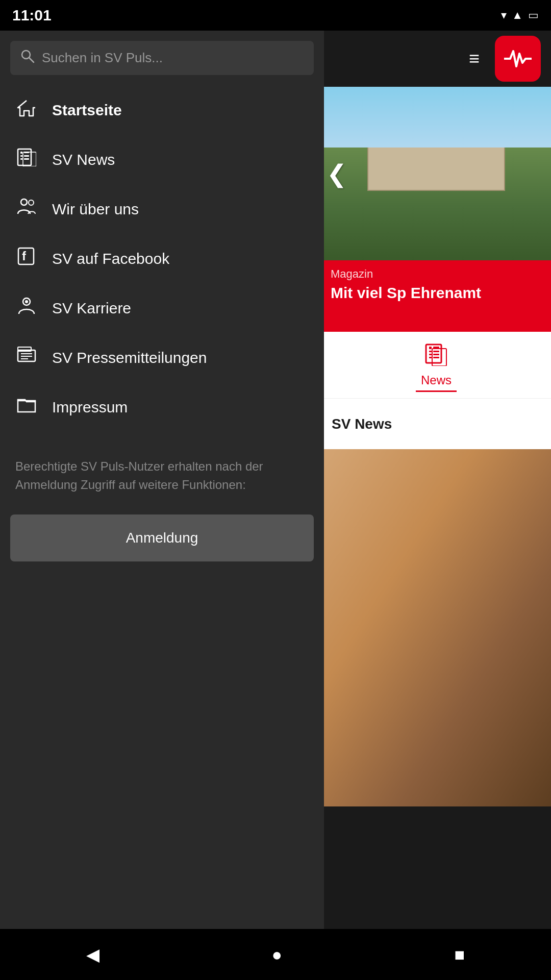  I want to click on signal-icon: ▲, so click(517, 15).